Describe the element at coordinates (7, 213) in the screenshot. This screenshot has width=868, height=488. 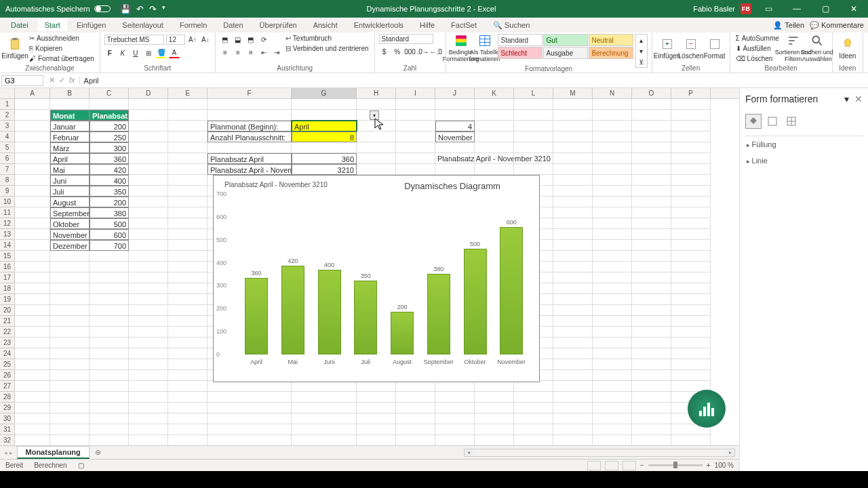
I see `row-header: 11` at that location.